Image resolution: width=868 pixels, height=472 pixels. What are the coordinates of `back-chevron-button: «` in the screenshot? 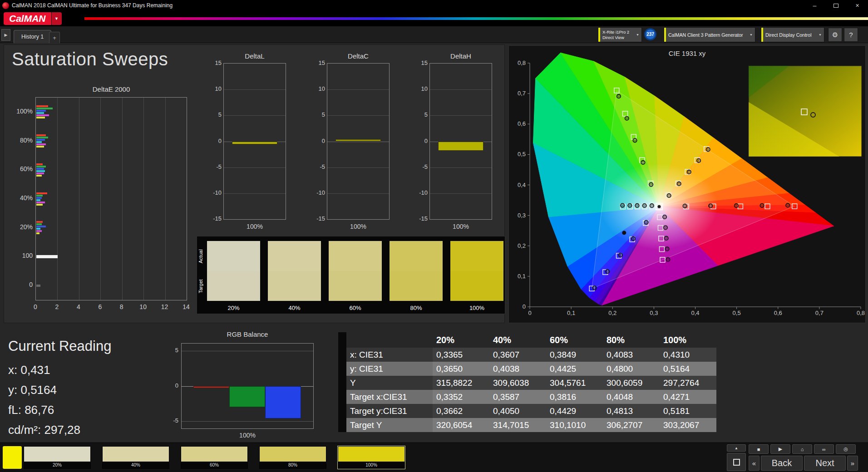 It's located at (754, 463).